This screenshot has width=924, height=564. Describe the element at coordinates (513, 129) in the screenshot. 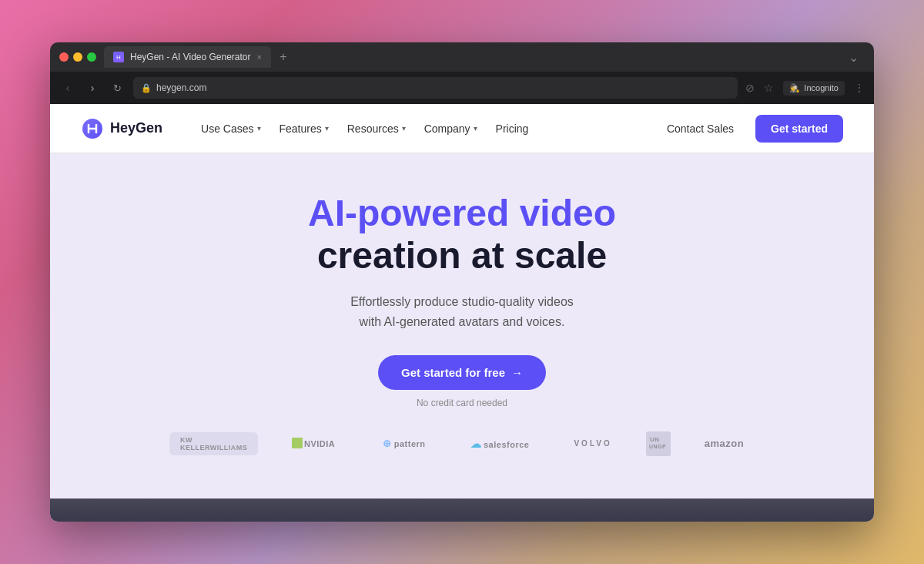

I see `nav-pricing: Pricing` at that location.